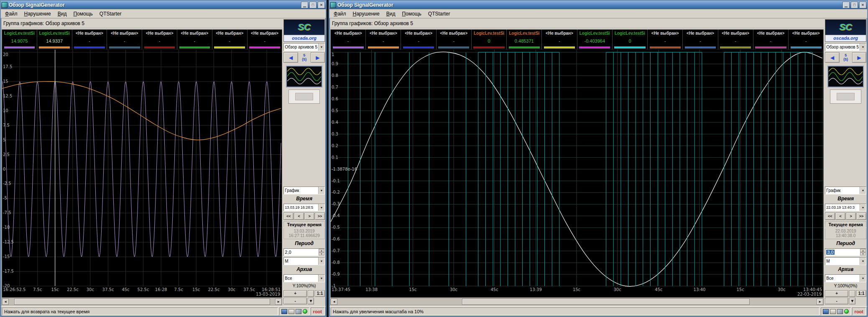  I want to click on signal-cell: LogicLev.testSi14.9075, so click(20, 39).